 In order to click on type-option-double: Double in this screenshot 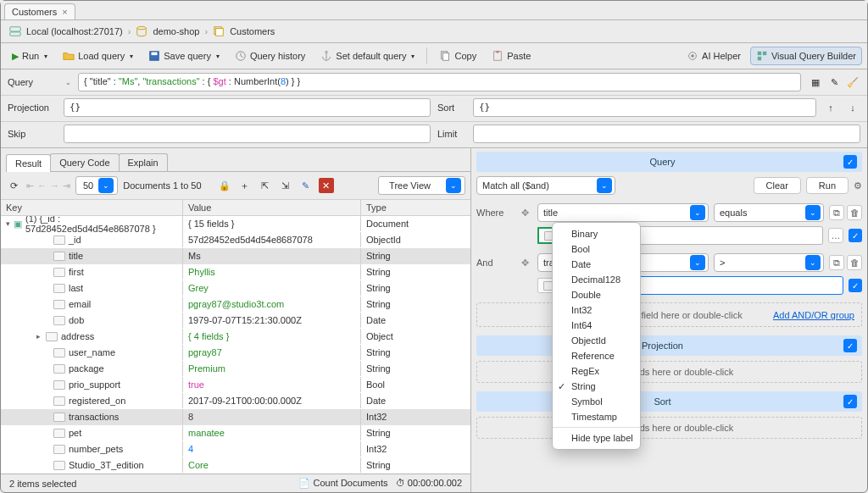, I will do `click(597, 295)`.